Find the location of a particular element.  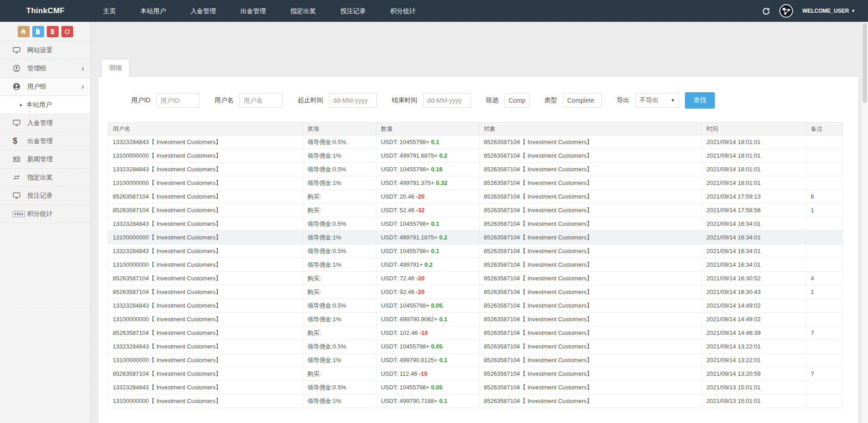

nav-item-assign-prize: 指定出奖 is located at coordinates (303, 11).